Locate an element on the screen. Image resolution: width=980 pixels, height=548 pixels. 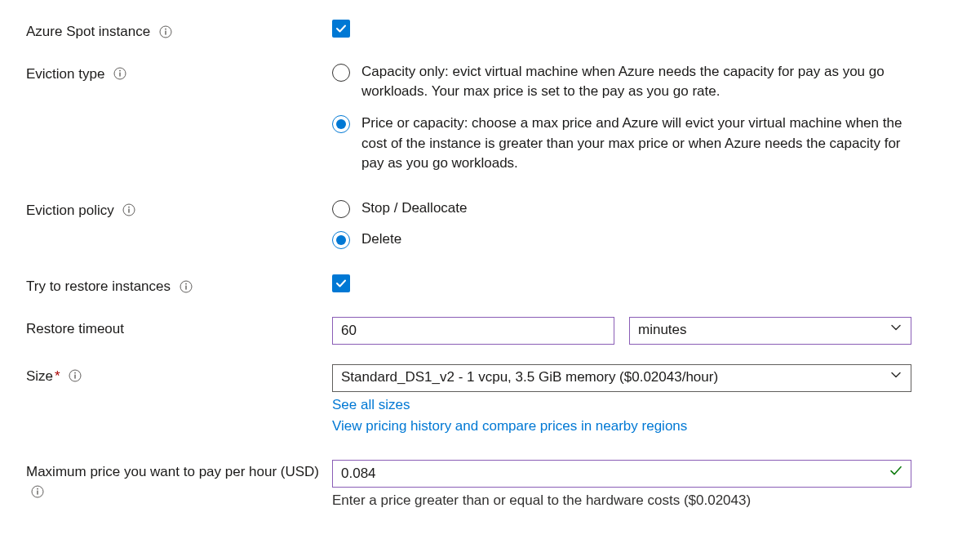
radio-label: Delete is located at coordinates (382, 240).